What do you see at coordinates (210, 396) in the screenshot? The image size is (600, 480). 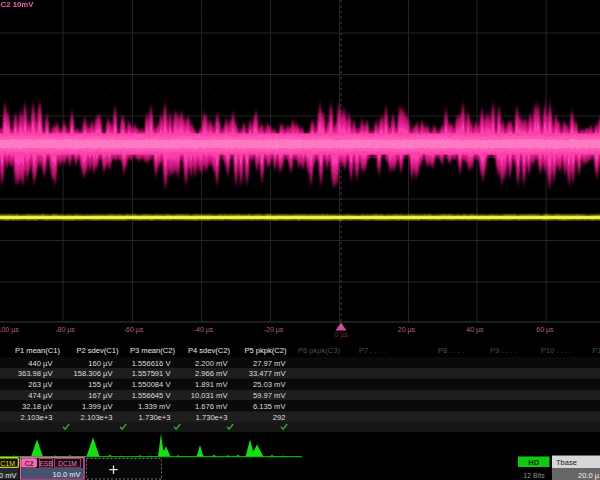 I see `svg-text: 10.031 mV` at bounding box center [210, 396].